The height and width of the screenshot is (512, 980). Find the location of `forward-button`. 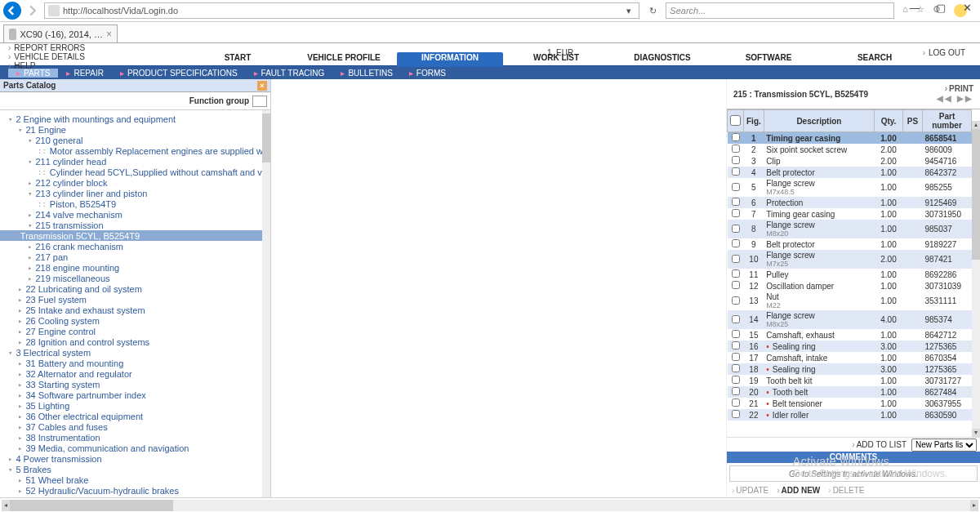

forward-button is located at coordinates (33, 11).